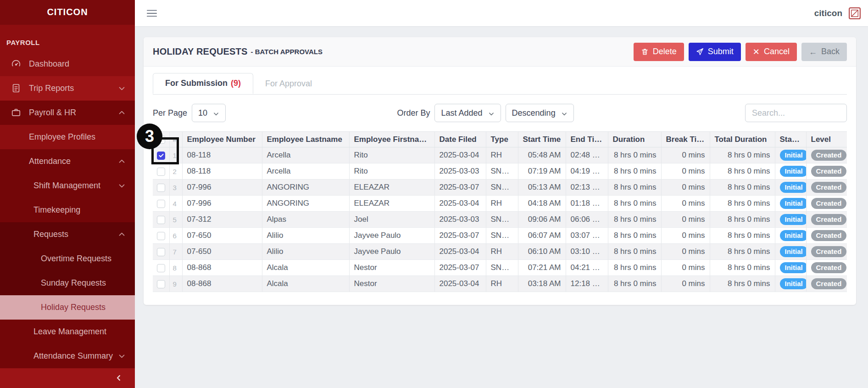 Image resolution: width=868 pixels, height=388 pixels. I want to click on column-header-employee_lastname: Employee Lastname, so click(305, 140).